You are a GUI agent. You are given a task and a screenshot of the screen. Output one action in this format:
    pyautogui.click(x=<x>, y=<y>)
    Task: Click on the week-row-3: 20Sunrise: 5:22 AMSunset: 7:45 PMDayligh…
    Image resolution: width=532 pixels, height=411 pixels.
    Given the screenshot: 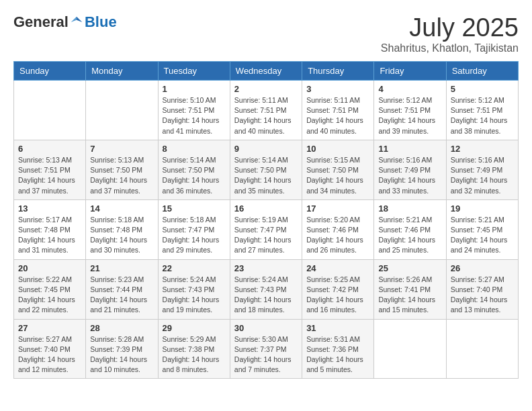 What is the action you would take?
    pyautogui.click(x=266, y=289)
    